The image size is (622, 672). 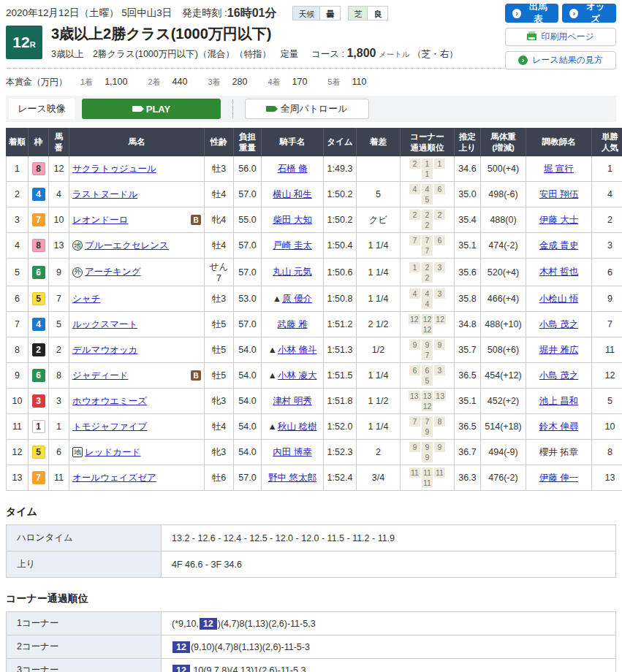 I want to click on trainer-link: 池上 昌和, so click(x=558, y=401).